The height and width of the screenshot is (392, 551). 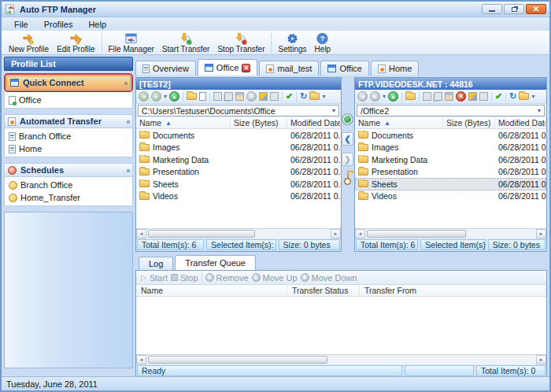 What do you see at coordinates (345, 68) in the screenshot?
I see `tab-office: Office` at bounding box center [345, 68].